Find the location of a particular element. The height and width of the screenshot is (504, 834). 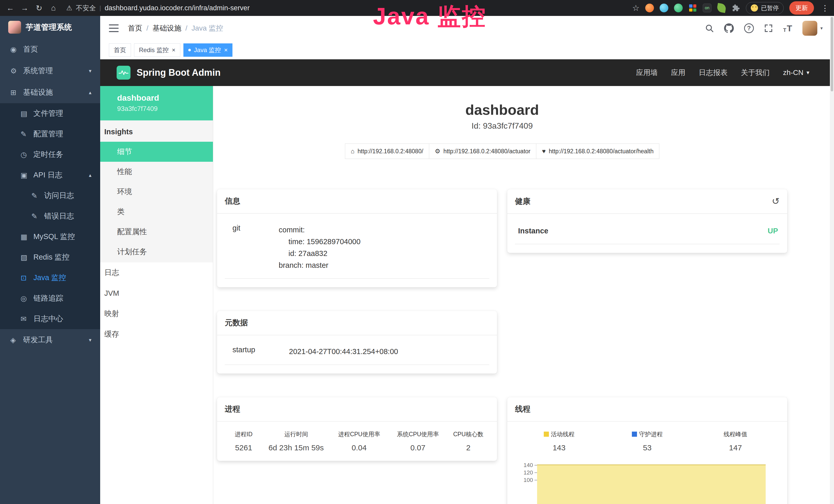

sba-brand-title: Spring Boot Admin is located at coordinates (179, 73).